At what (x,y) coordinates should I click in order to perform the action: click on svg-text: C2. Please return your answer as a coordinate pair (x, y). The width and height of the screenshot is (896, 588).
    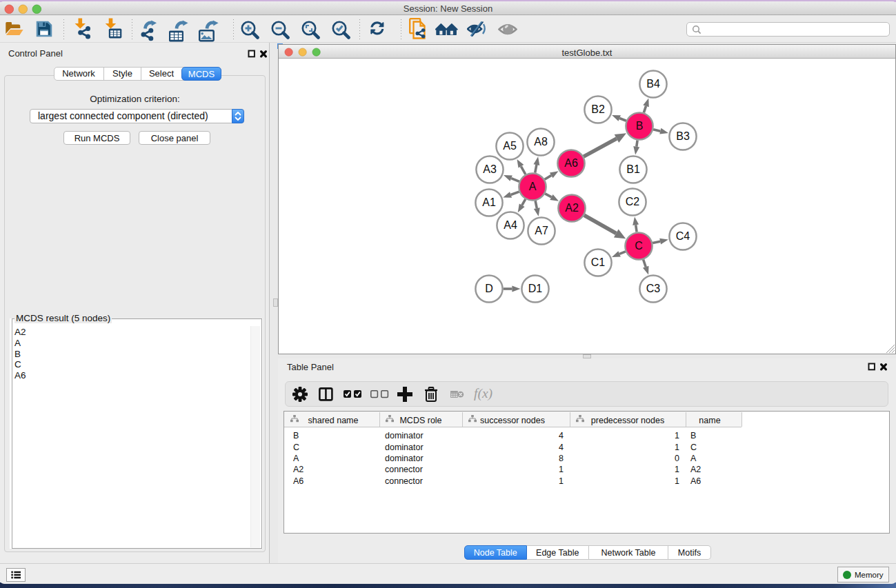
    Looking at the image, I should click on (633, 201).